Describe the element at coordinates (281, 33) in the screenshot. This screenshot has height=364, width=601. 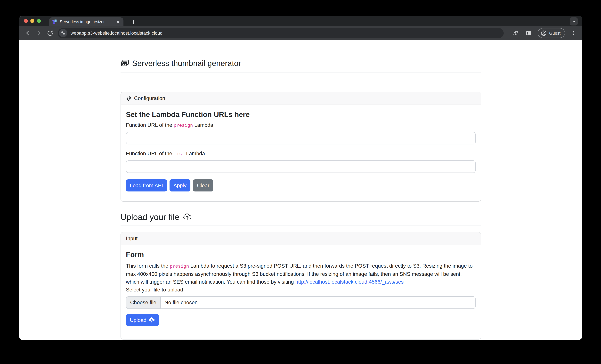
I see `address-bar: webapp.s3-website.localhost.localstack.c…` at that location.